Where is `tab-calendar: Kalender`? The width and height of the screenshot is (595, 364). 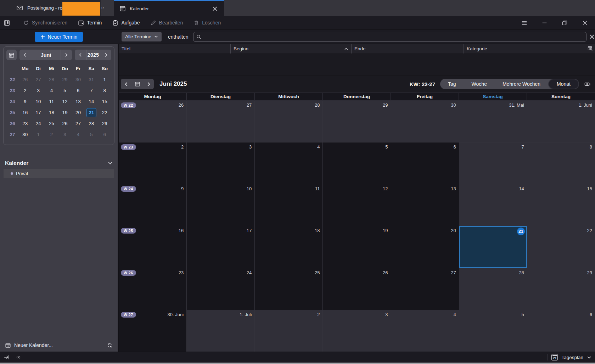 tab-calendar: Kalender is located at coordinates (169, 8).